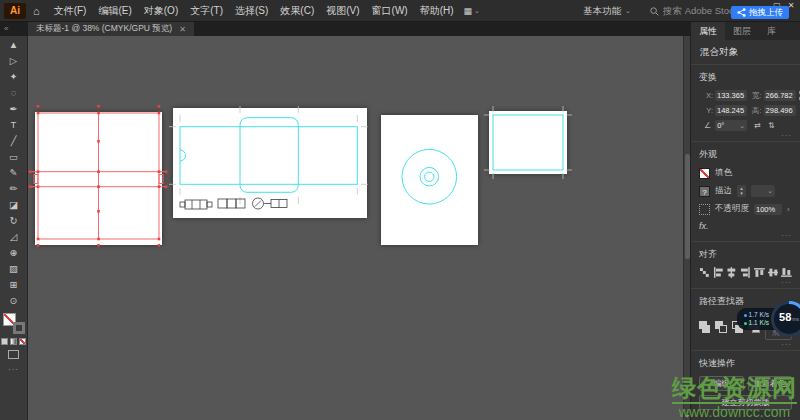 Image resolution: width=800 pixels, height=420 pixels. What do you see at coordinates (701, 12) in the screenshot?
I see `search-placeholder: 搜索 Adobe Stock` at bounding box center [701, 12].